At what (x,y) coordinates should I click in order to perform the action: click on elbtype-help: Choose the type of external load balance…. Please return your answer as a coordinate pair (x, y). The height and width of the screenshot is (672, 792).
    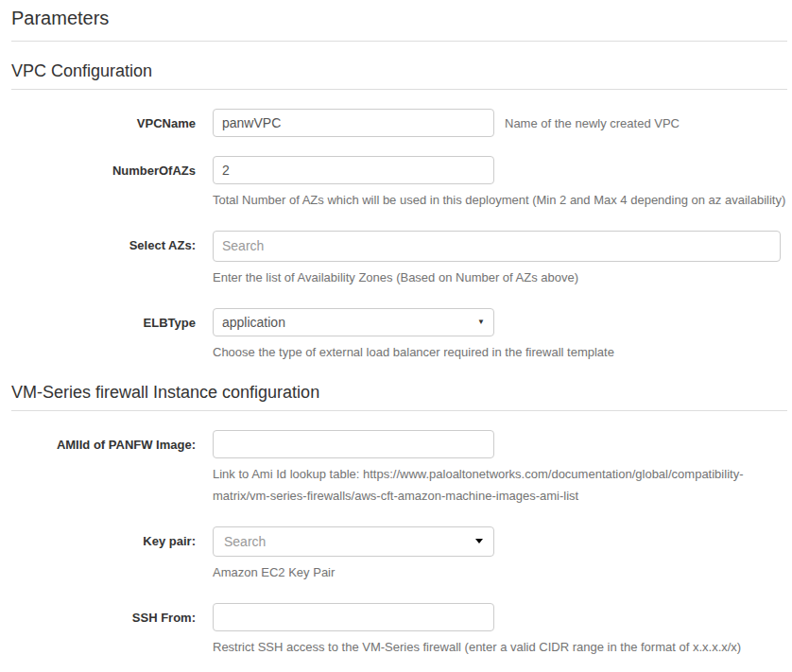
    Looking at the image, I should click on (500, 353).